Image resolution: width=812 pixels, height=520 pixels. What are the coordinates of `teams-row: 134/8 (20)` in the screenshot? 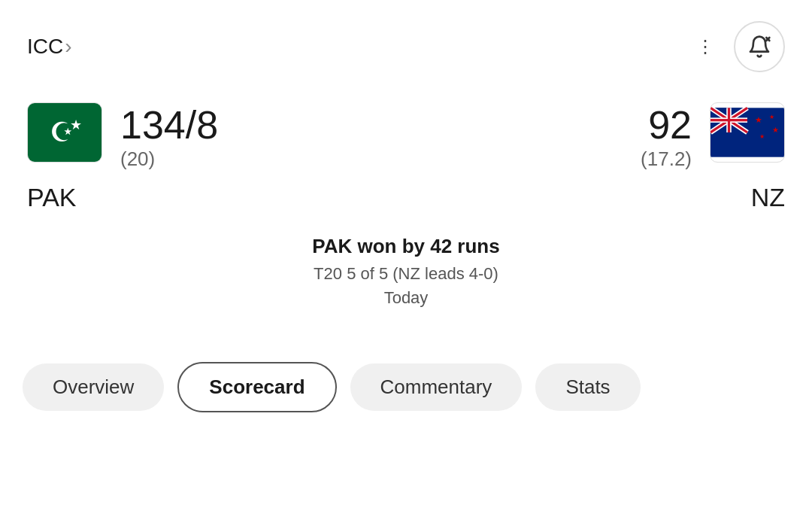 It's located at (406, 137).